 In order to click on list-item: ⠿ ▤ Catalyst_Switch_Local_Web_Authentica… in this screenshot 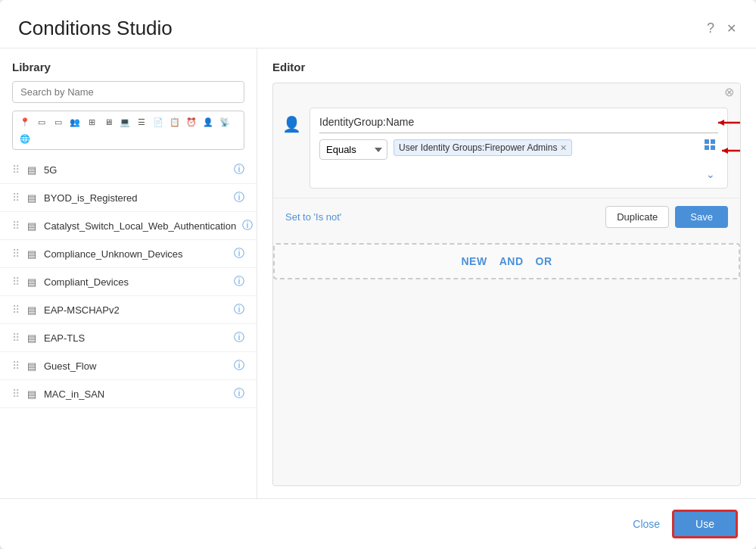, I will do `click(129, 226)`.